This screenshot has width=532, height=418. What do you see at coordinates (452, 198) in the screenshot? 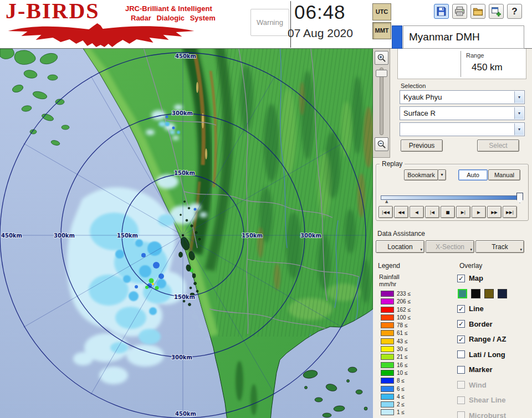
I see `replay-timeline-slider: ▲` at bounding box center [452, 198].